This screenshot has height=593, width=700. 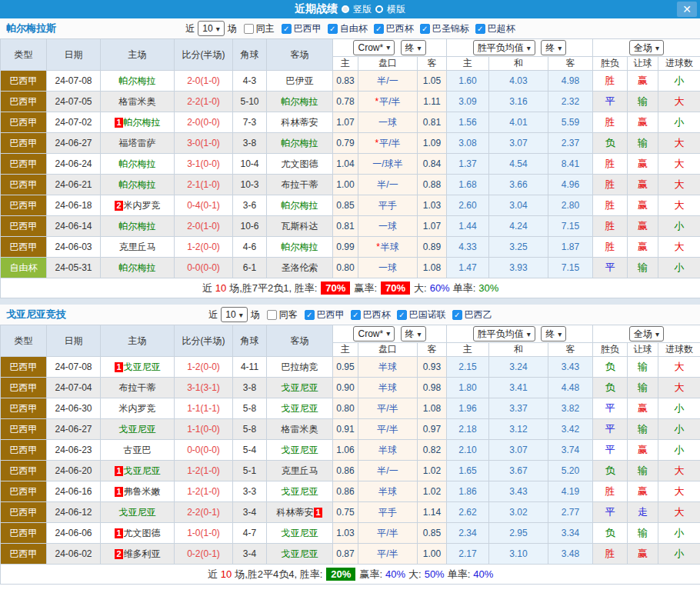 What do you see at coordinates (571, 206) in the screenshot?
I see `avg-away-cell: 2.80` at bounding box center [571, 206].